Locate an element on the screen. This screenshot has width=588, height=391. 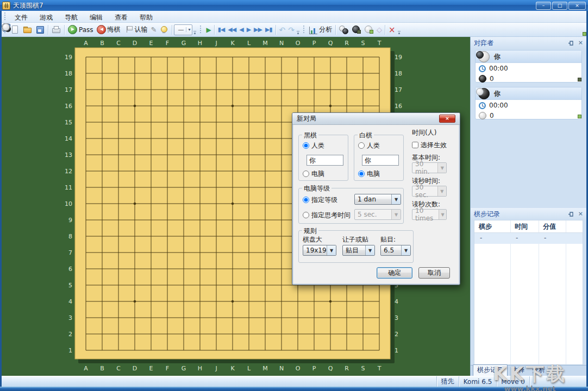
menu-item: 游戏 is located at coordinates (46, 17).